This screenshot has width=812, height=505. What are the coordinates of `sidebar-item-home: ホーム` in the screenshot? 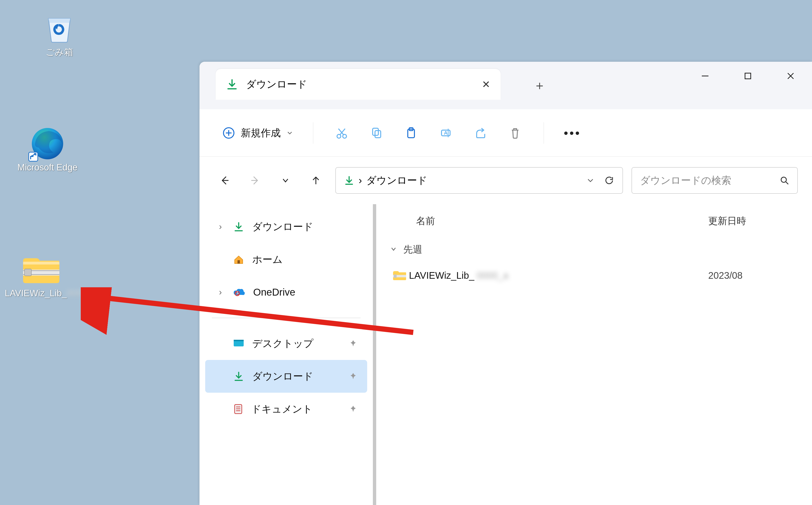 It's located at (286, 260).